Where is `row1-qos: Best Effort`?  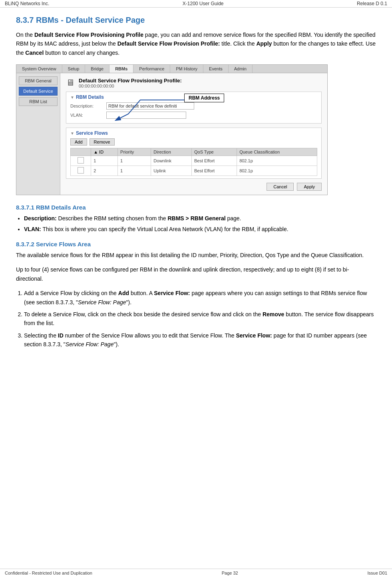
row1-qos: Best Effort is located at coordinates (214, 161).